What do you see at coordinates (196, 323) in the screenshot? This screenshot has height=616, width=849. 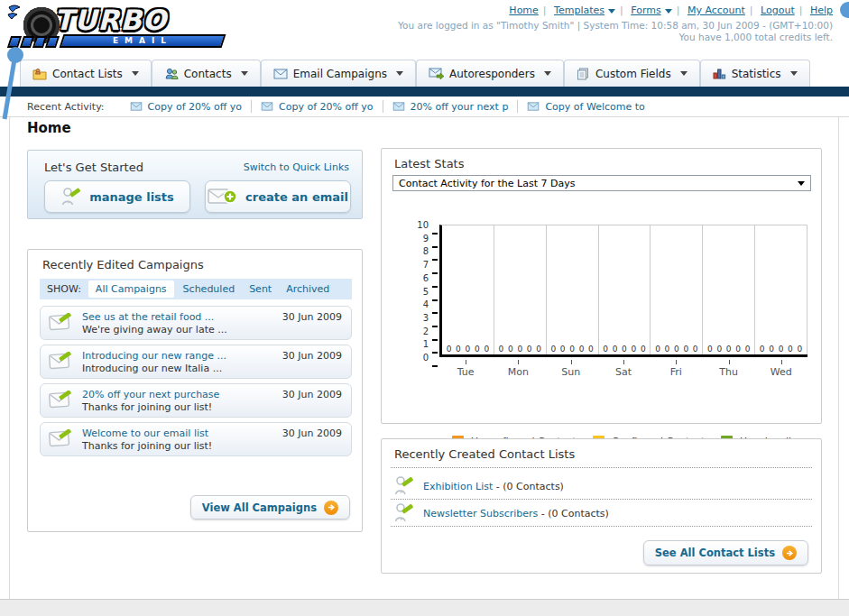 I see `campaign-card: See us at the retail food ...We're givin…` at bounding box center [196, 323].